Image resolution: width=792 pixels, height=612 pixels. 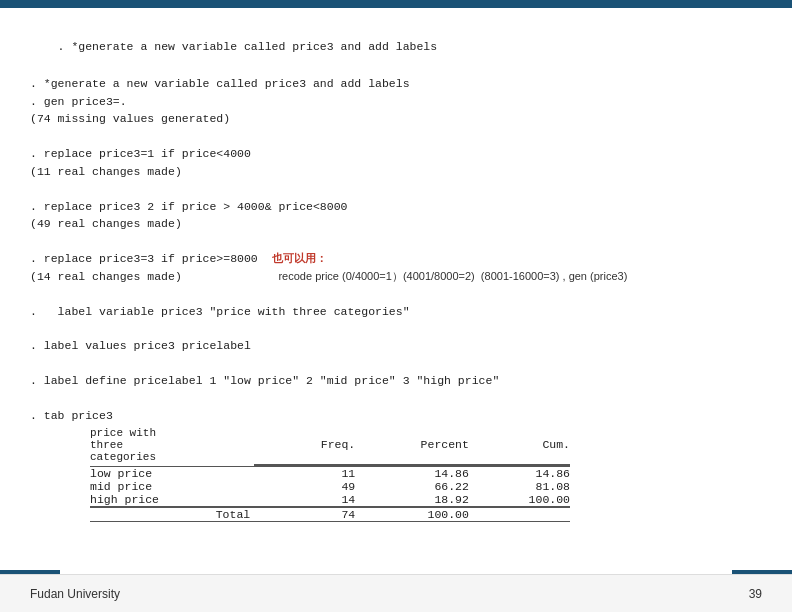 I want to click on university-name: Fudan University, so click(x=75, y=594).